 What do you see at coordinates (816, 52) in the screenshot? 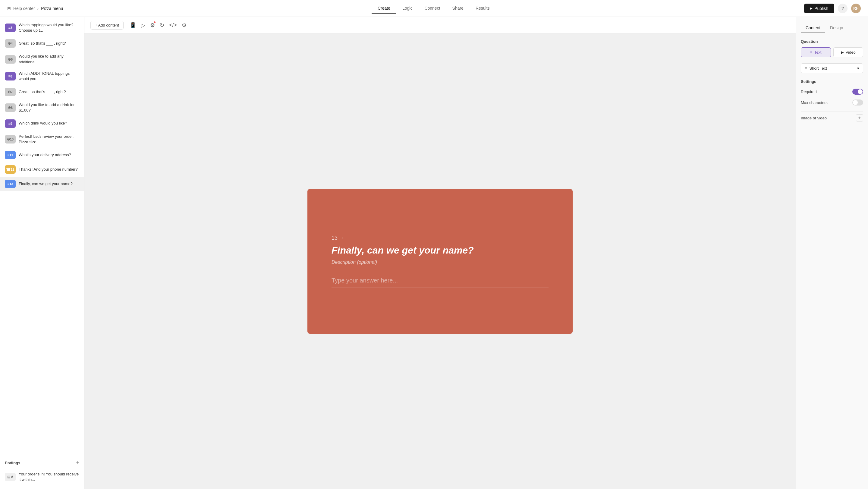
I see `type-text-button: ≡ Text` at bounding box center [816, 52].